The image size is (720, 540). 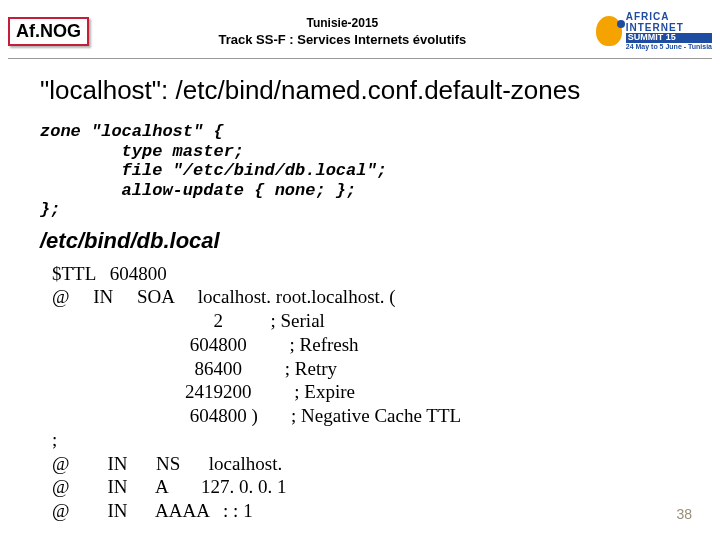 What do you see at coordinates (609, 31) in the screenshot?
I see `africa-icon` at bounding box center [609, 31].